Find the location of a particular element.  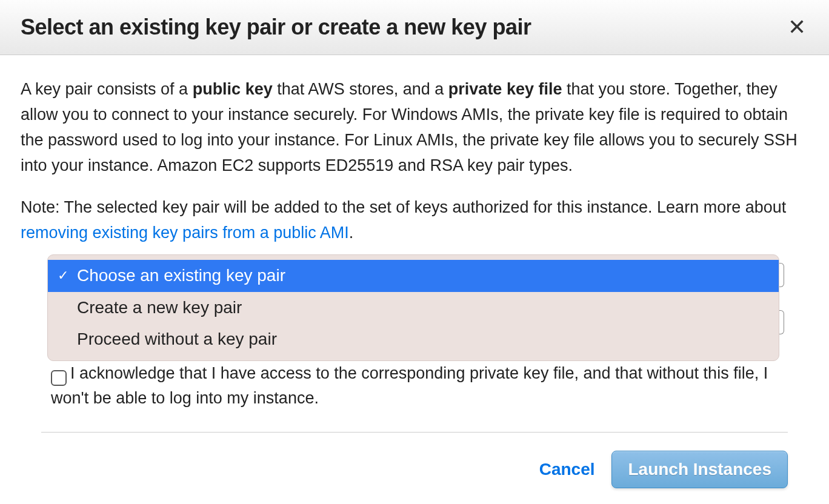

close-icon: ✕ is located at coordinates (797, 27).